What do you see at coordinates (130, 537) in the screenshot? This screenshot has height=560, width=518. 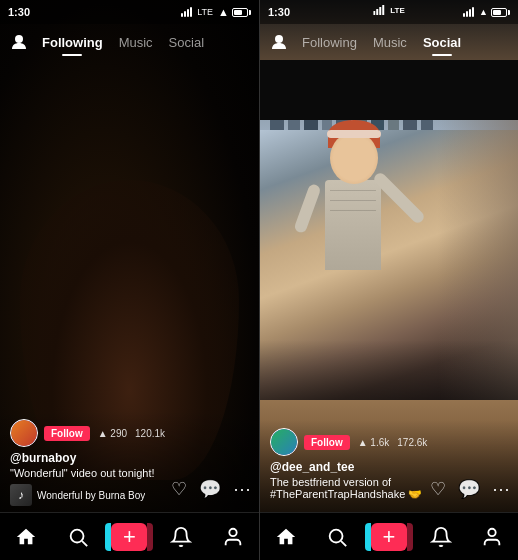 I see `left-nav-add: +` at bounding box center [130, 537].